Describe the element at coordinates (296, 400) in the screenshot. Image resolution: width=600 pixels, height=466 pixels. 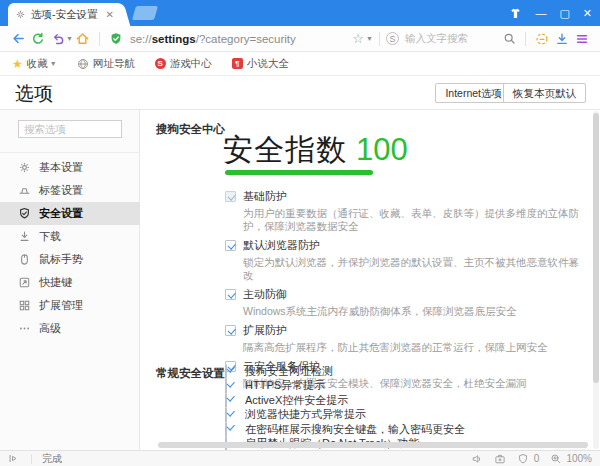
I see `option-label: ActiveX控件安全提示` at that location.